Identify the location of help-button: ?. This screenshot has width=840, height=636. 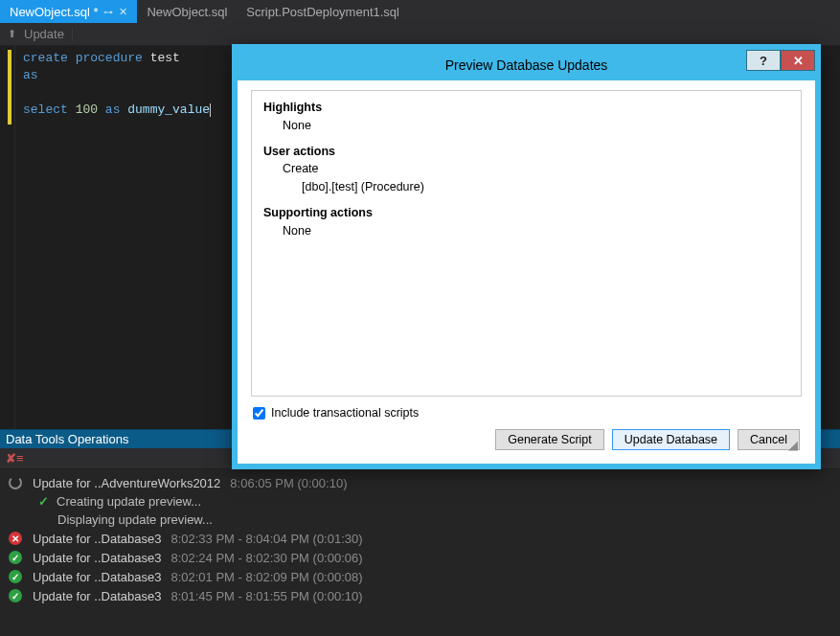
(763, 60).